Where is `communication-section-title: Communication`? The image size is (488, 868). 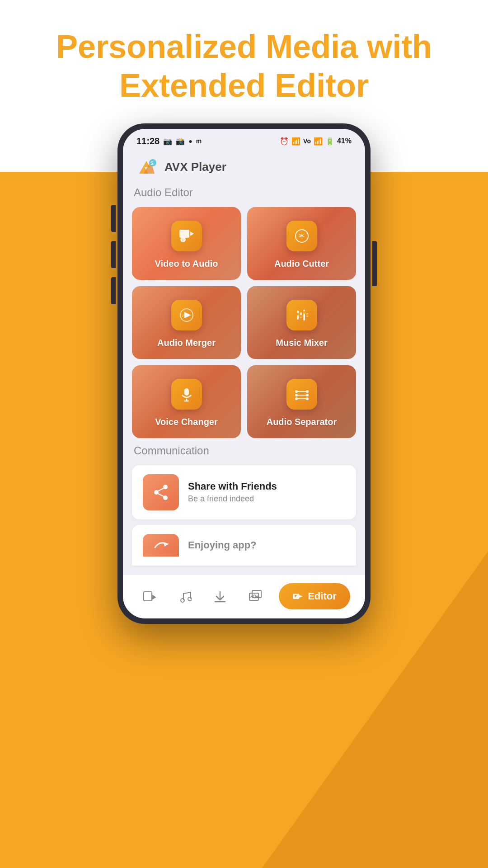
communication-section-title: Communication is located at coordinates (244, 451).